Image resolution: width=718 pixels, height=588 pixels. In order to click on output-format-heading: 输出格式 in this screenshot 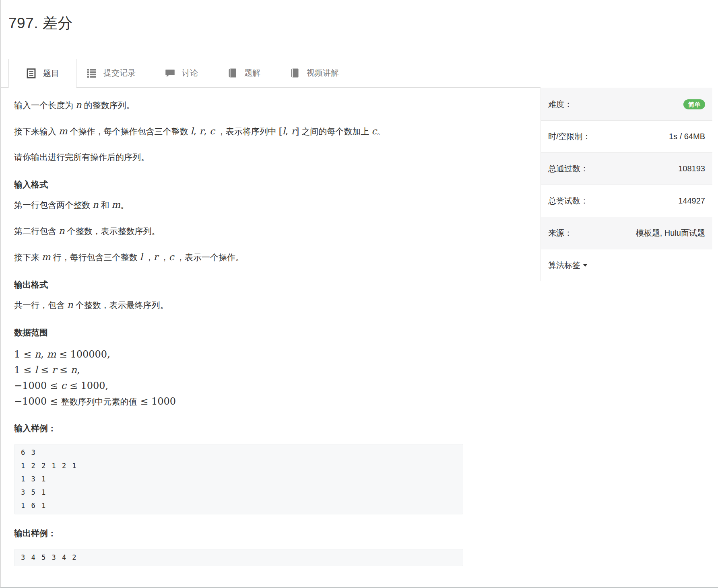, I will do `click(239, 285)`.